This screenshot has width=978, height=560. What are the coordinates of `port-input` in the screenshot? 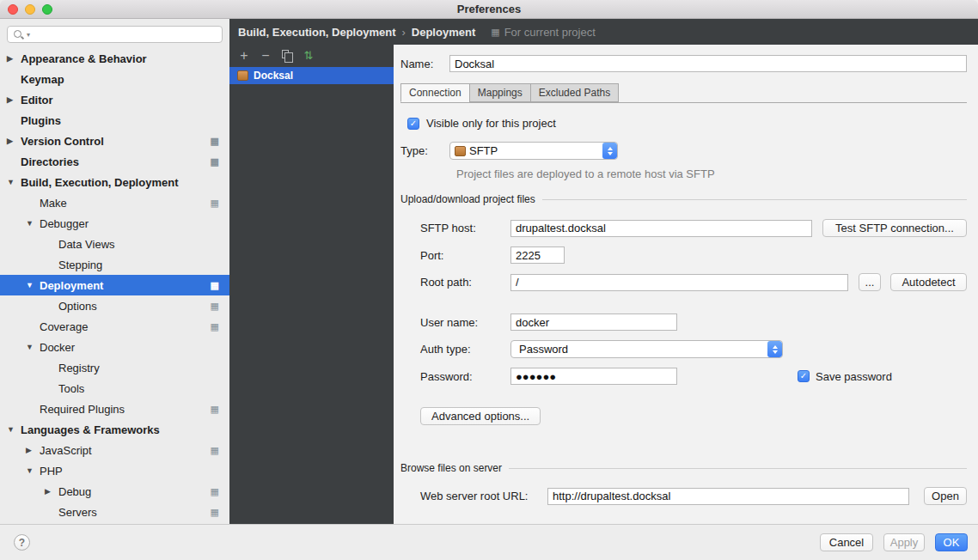 It's located at (538, 255).